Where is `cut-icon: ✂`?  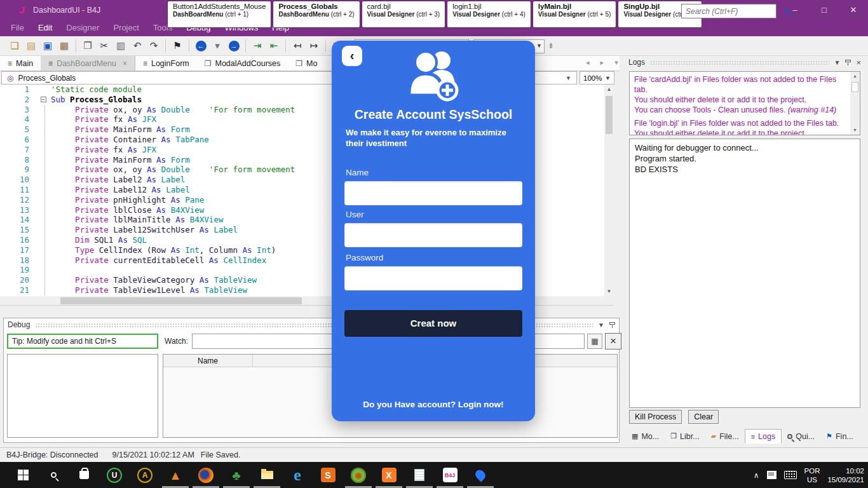 cut-icon: ✂ is located at coordinates (104, 46).